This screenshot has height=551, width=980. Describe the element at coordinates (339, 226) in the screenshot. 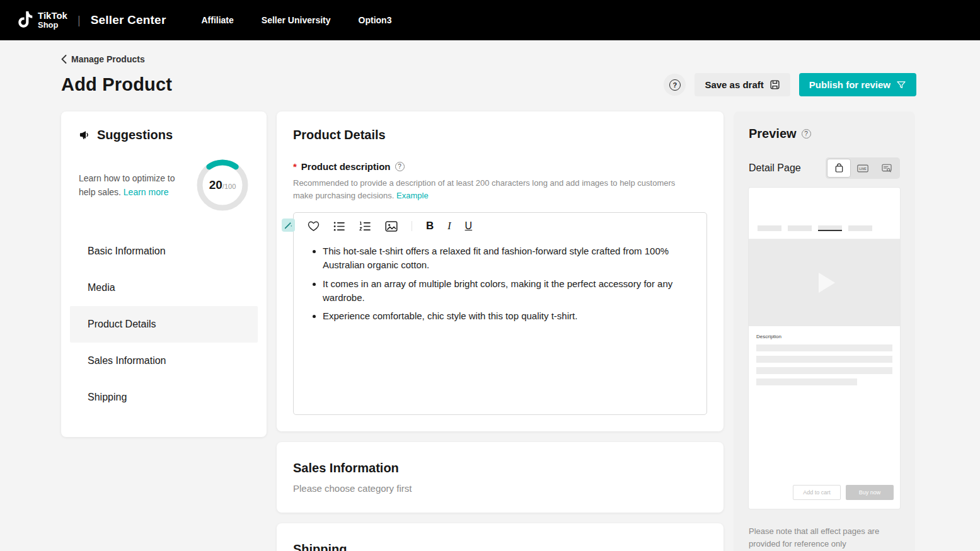

I see `bullet-list-button` at that location.